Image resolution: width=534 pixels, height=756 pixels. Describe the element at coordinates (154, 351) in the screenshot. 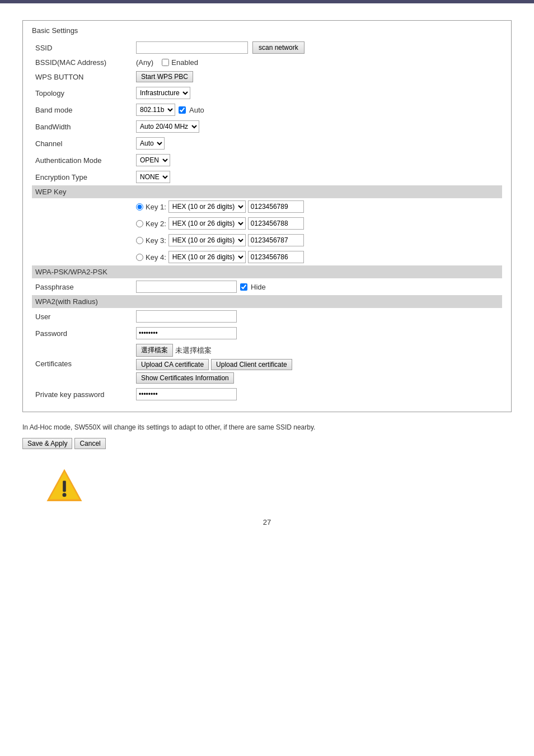

I see `choose-file-button: 選擇檔案` at that location.